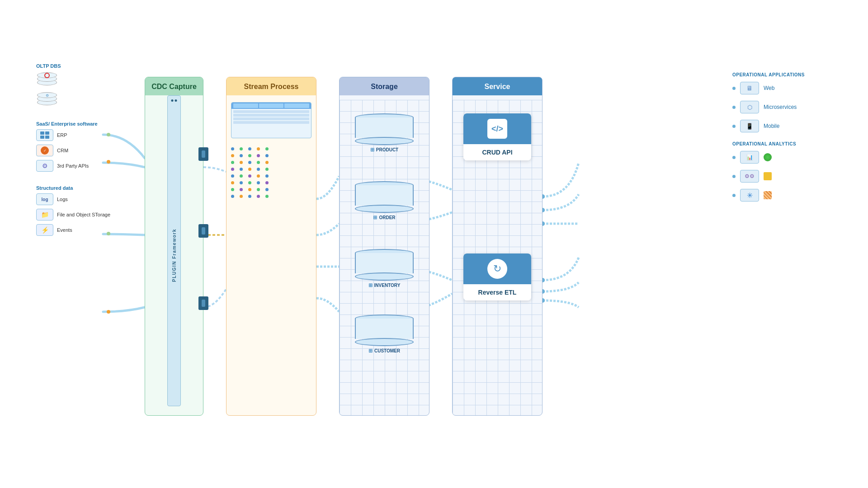 This screenshot has width=868, height=488. Describe the element at coordinates (497, 86) in the screenshot. I see `service-header: Service` at that location.